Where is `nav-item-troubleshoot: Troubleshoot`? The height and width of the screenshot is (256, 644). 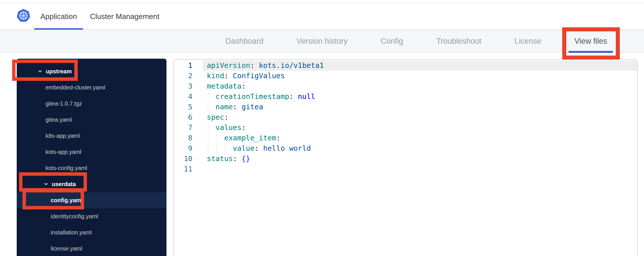
nav-item-troubleshoot: Troubleshoot is located at coordinates (459, 41).